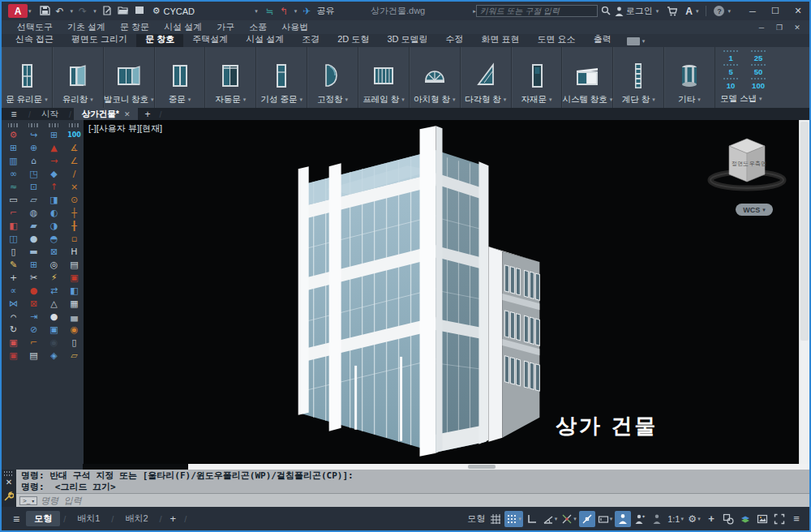 The width and height of the screenshot is (811, 532). Describe the element at coordinates (496, 519) in the screenshot. I see `grid-display-icon` at that location.